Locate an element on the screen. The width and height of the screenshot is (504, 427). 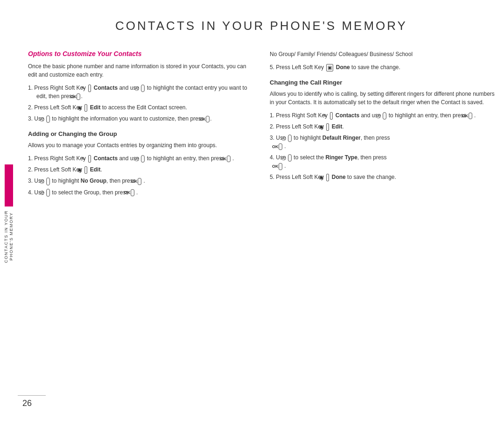
list-item: 3. Use ◯ to highlight the information yo… is located at coordinates (140, 119).